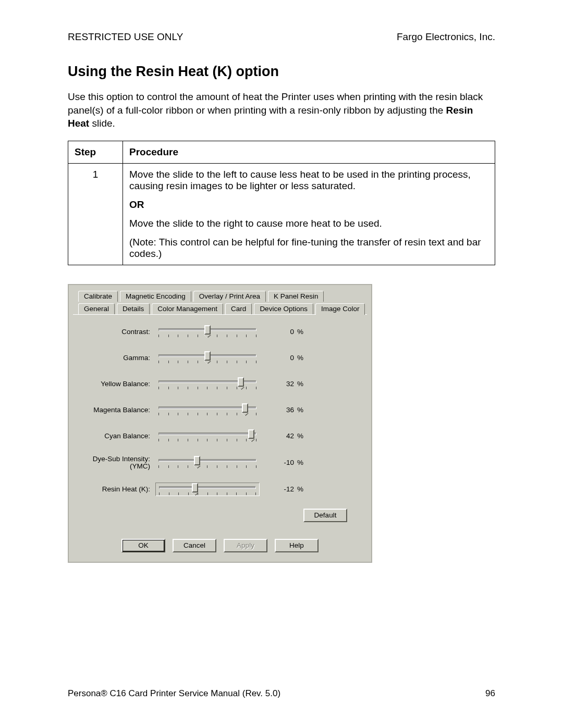 The height and width of the screenshot is (728, 563). I want to click on page-footer: Persona® C16 Card Printer Service Manual…, so click(282, 694).